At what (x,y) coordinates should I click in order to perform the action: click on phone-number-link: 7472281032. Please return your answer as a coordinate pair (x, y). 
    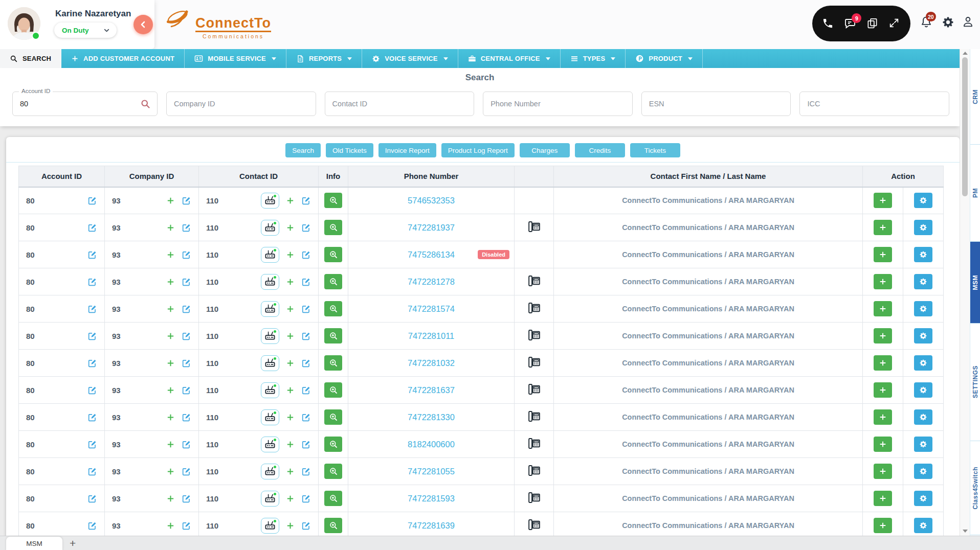
    Looking at the image, I should click on (431, 363).